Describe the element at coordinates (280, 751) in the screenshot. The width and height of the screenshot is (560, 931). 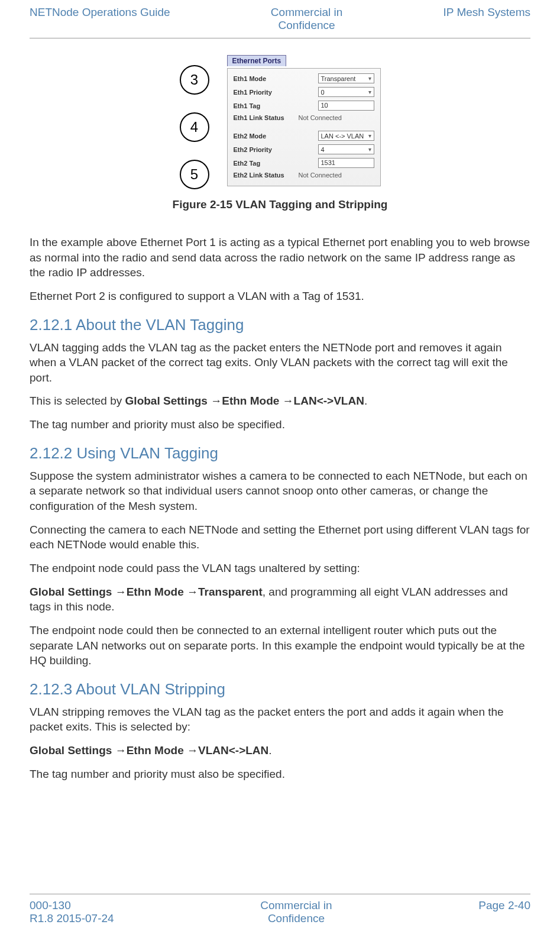
I see `paragraph: Global Settings →Ethn Mode →VLAN<->LAN.` at that location.